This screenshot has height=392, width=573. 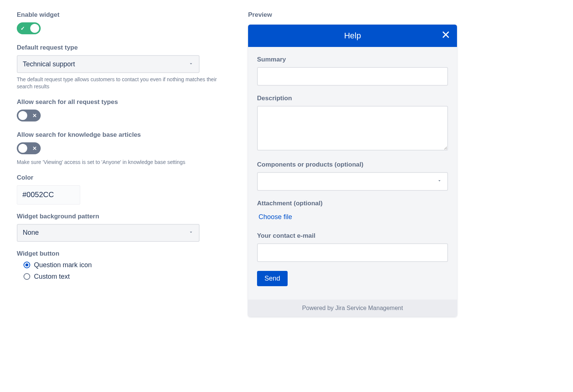 What do you see at coordinates (121, 276) in the screenshot?
I see `radio-custom-text: Custom text` at bounding box center [121, 276].